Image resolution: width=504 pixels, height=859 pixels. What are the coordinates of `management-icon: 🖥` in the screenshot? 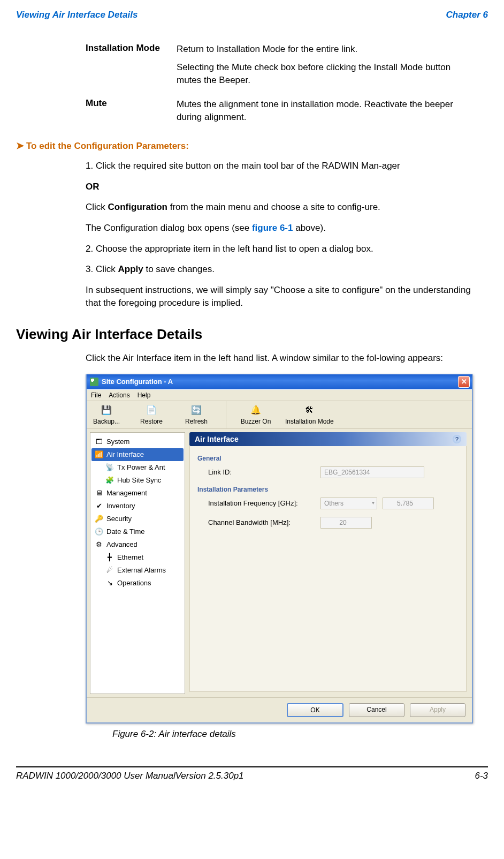 It's located at (99, 493).